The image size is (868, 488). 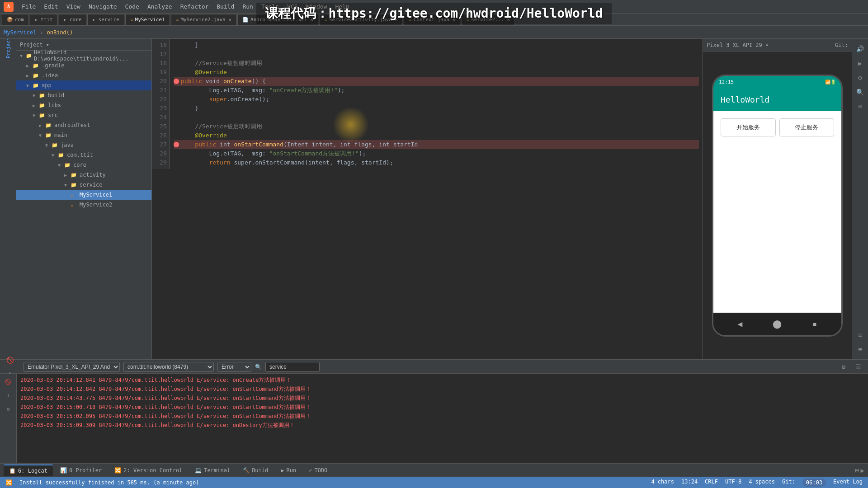 I want to click on right-icon-5: ⌨, so click(x=860, y=107).